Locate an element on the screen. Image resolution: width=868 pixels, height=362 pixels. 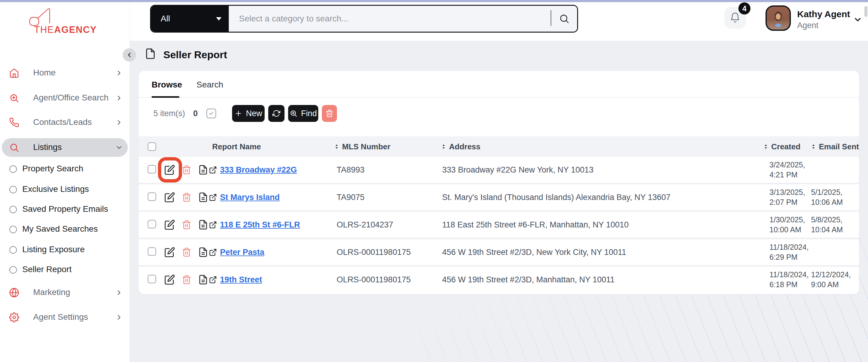
sidebar-item-saved-property-emails: Saved Property Emails is located at coordinates (65, 209).